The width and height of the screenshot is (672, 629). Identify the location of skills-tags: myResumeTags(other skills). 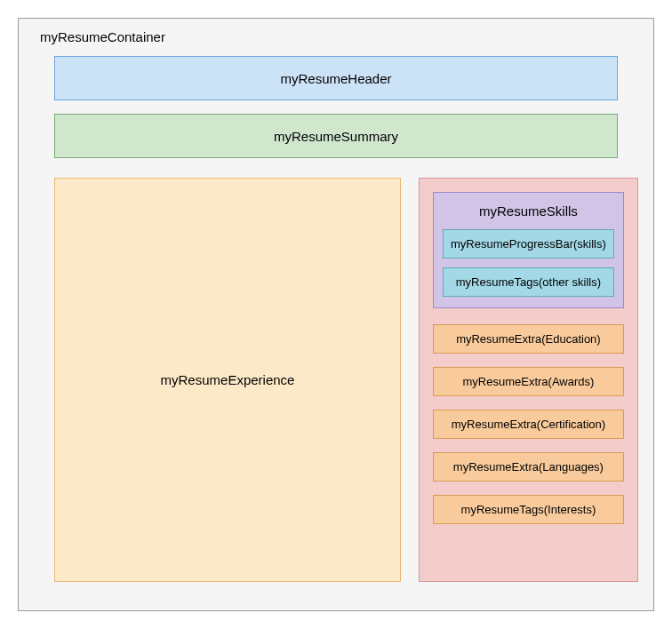
(528, 283).